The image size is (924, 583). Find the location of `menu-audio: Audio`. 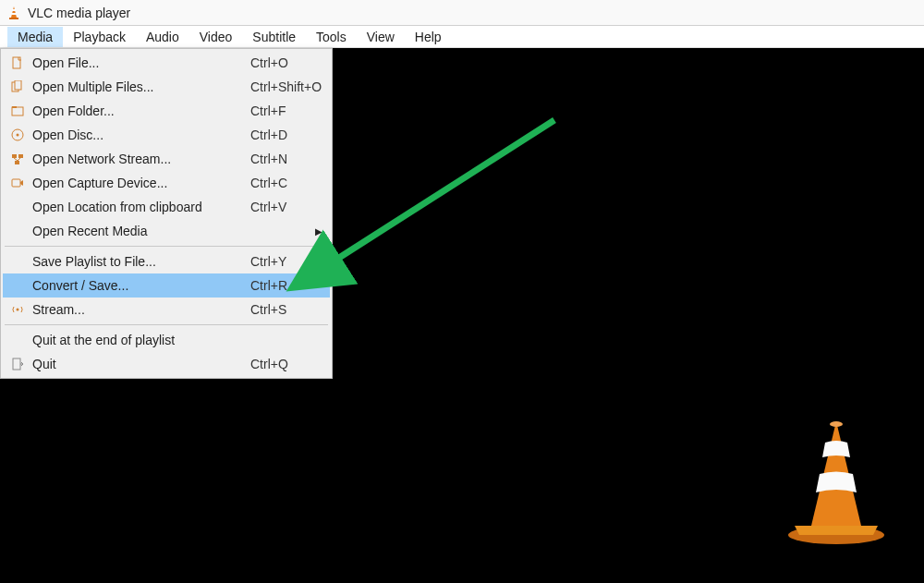

menu-audio: Audio is located at coordinates (163, 37).